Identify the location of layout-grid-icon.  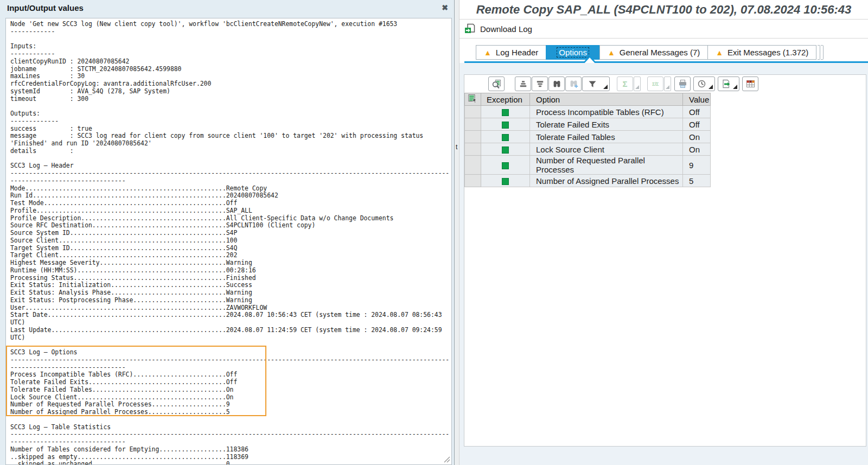
(751, 84).